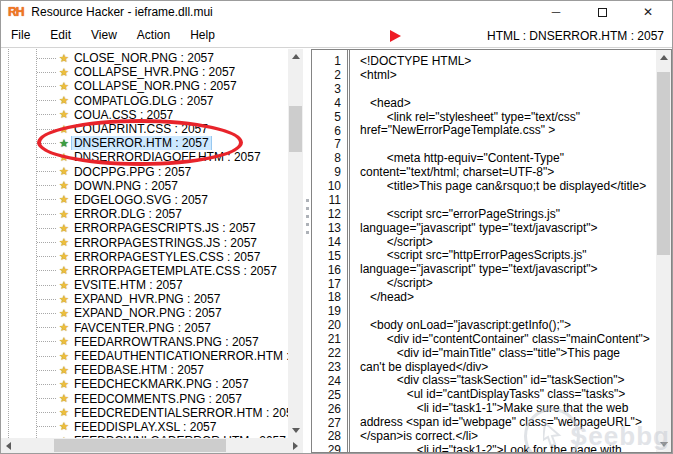  I want to click on title-bar: RH Resource Hacker - ieframe.dll.mui, so click(336, 12).